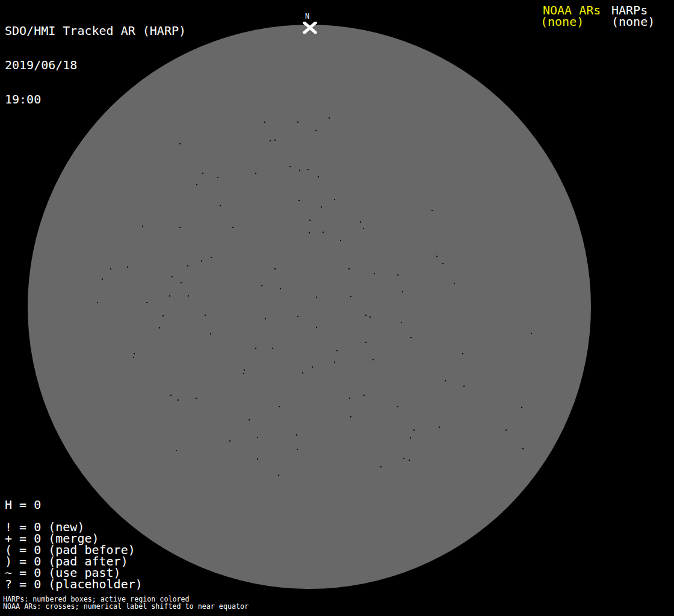 This screenshot has width=674, height=616. Describe the element at coordinates (73, 585) in the screenshot. I see `legend-item-placeholder: ? = 0 (placeholder)` at that location.